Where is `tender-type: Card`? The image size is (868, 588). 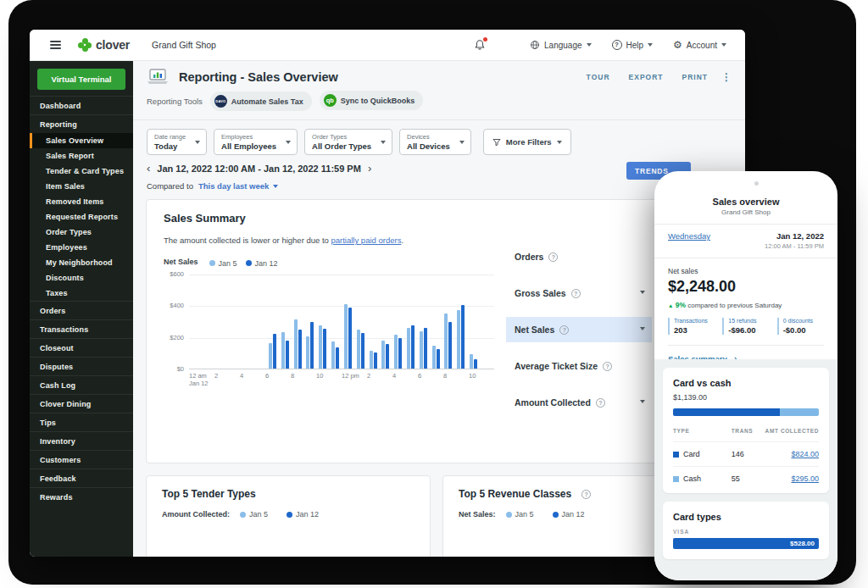 tender-type: Card is located at coordinates (702, 454).